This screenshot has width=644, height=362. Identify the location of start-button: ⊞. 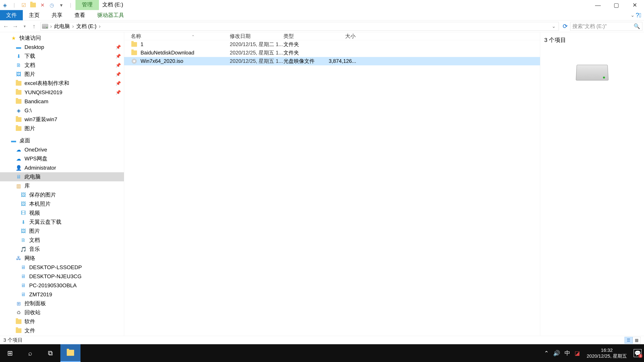
(10, 353).